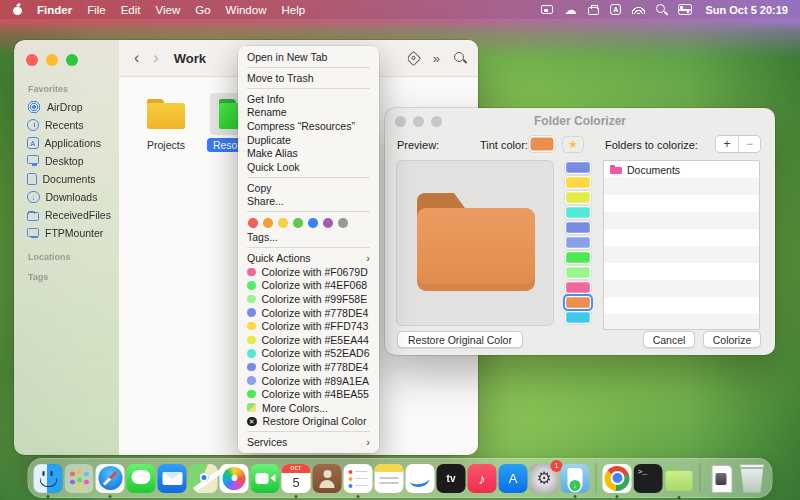 The height and width of the screenshot is (500, 800). Describe the element at coordinates (308, 286) in the screenshot. I see `menu-item-colorize-with-#4ef068: Colorize with #4EF068` at that location.